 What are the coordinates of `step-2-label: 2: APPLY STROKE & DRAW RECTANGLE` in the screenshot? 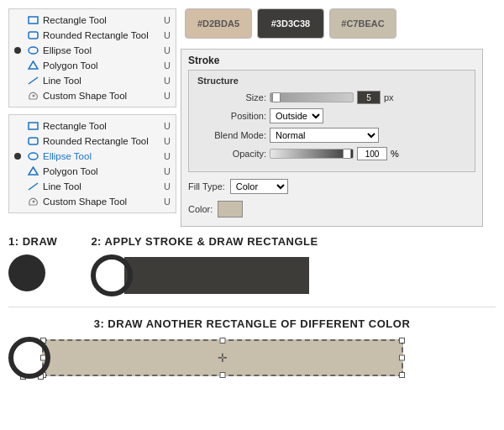 It's located at (204, 242).